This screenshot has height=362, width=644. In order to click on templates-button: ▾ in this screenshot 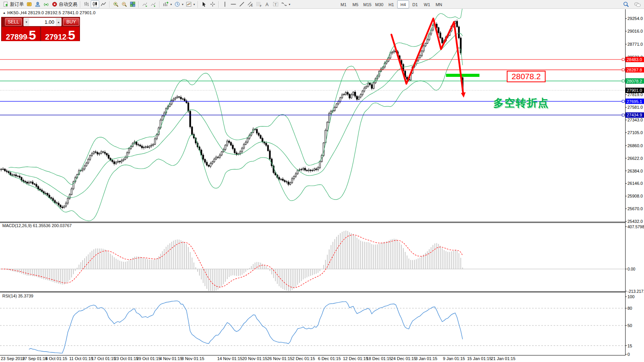, I will do `click(190, 4)`.